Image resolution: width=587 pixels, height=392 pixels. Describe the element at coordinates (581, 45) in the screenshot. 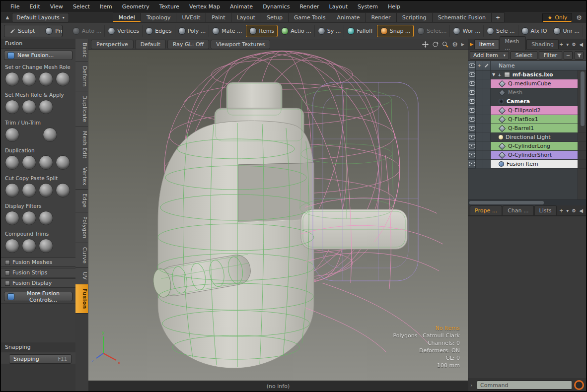

I see `collapse-panel-icon: ◀` at that location.